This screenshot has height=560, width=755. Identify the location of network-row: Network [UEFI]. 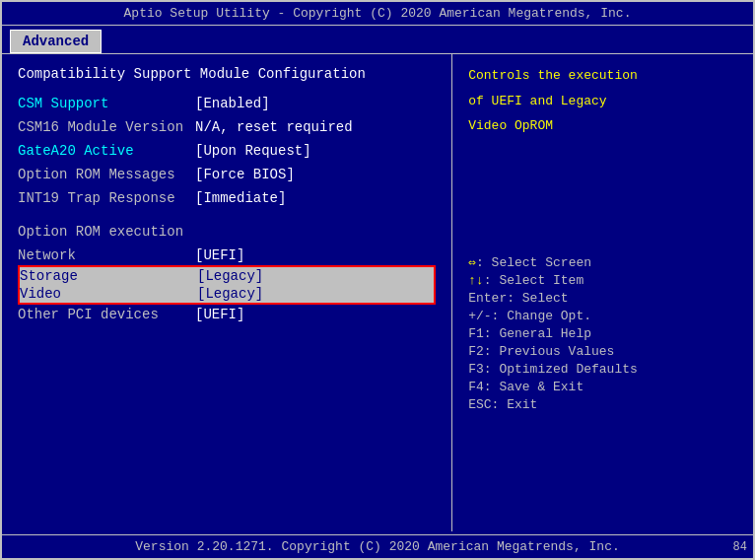
(227, 255).